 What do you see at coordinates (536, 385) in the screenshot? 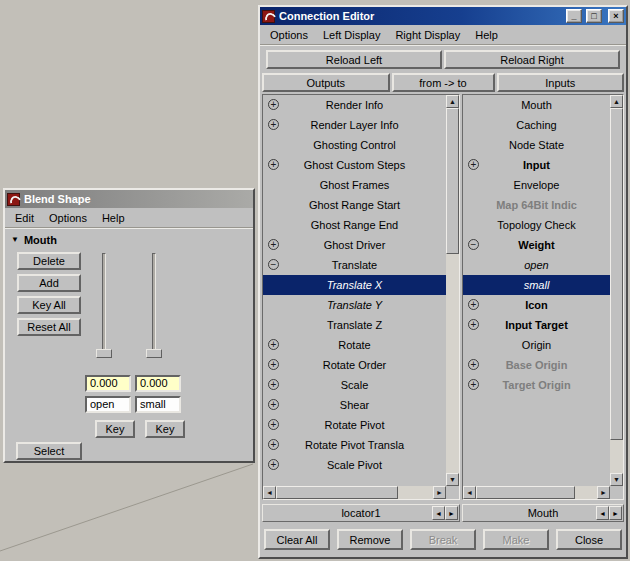
I see `tree-item-target-origin: +Target Origin` at bounding box center [536, 385].